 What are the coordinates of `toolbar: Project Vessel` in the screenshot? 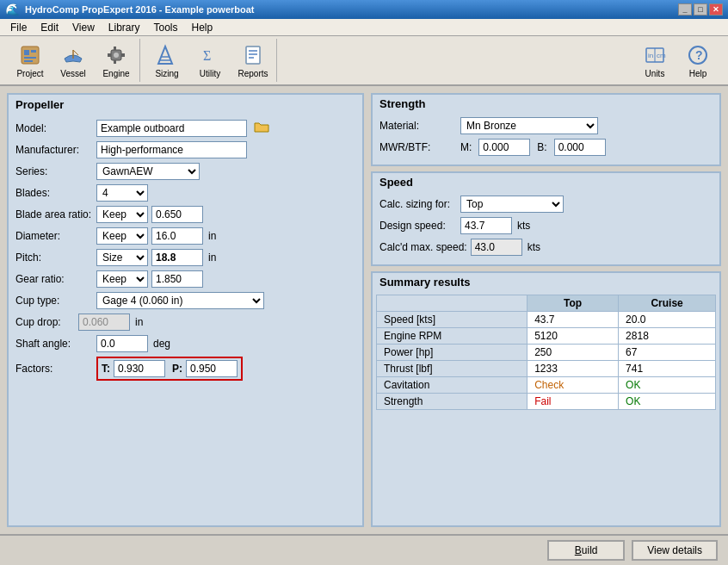 It's located at (364, 61).